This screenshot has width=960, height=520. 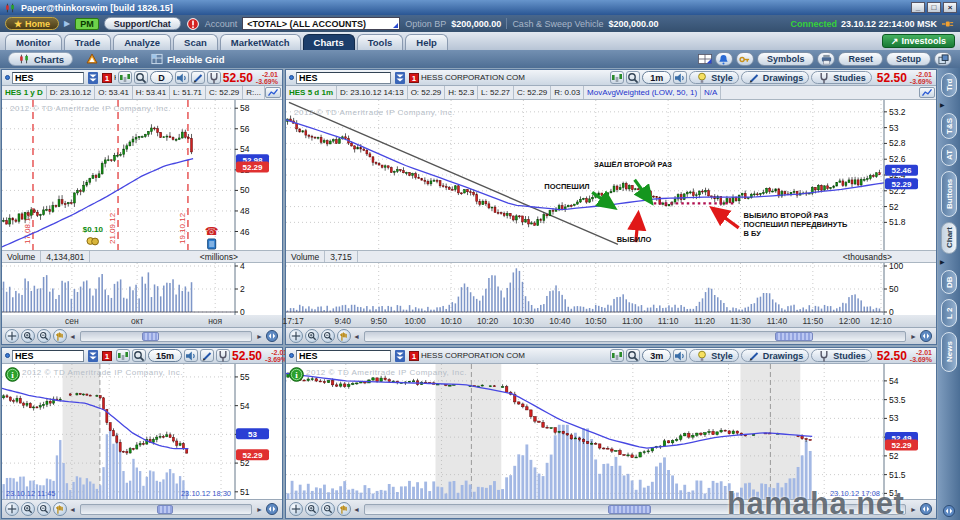 What do you see at coordinates (745, 59) in the screenshot?
I see `key-icon` at bounding box center [745, 59].